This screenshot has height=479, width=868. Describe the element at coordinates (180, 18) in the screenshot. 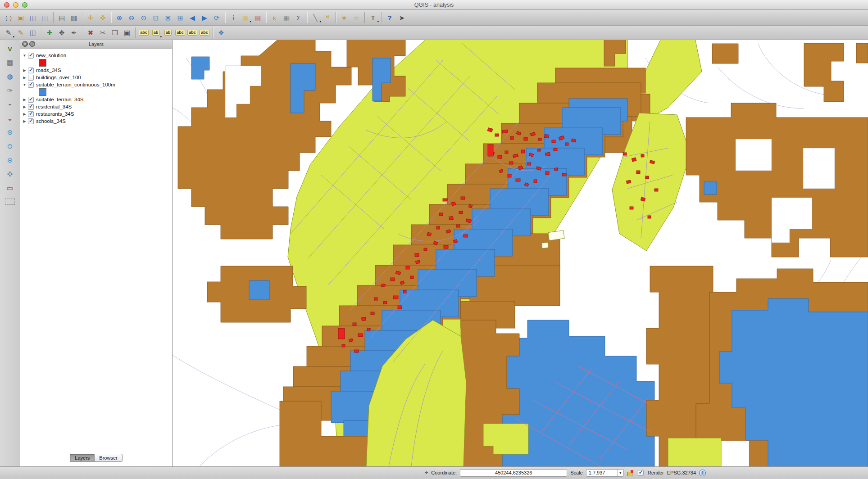

I see `zoom-to-layer-button: ⊞` at that location.